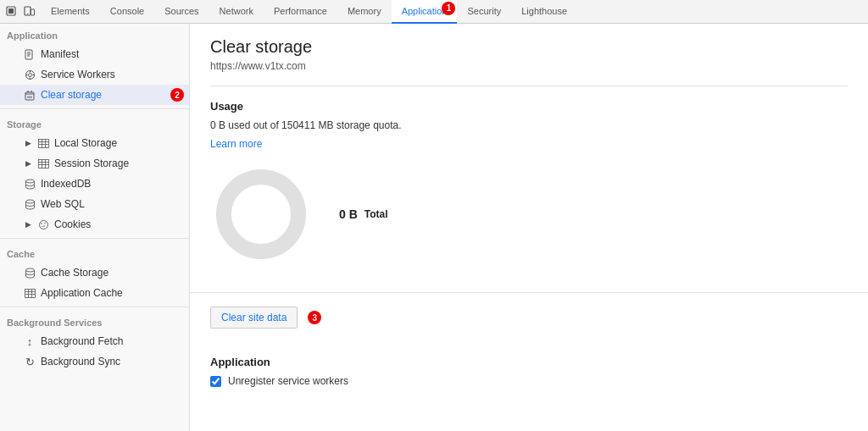 This screenshot has width=868, height=431. Describe the element at coordinates (81, 293) in the screenshot. I see `application-cache-label: Application Cache` at that location.